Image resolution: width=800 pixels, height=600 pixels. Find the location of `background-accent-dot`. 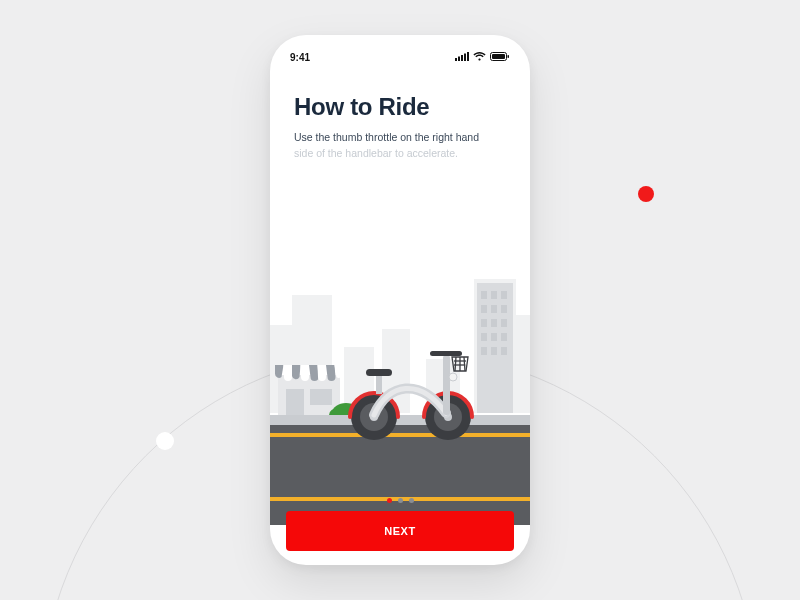

background-accent-dot is located at coordinates (646, 194).